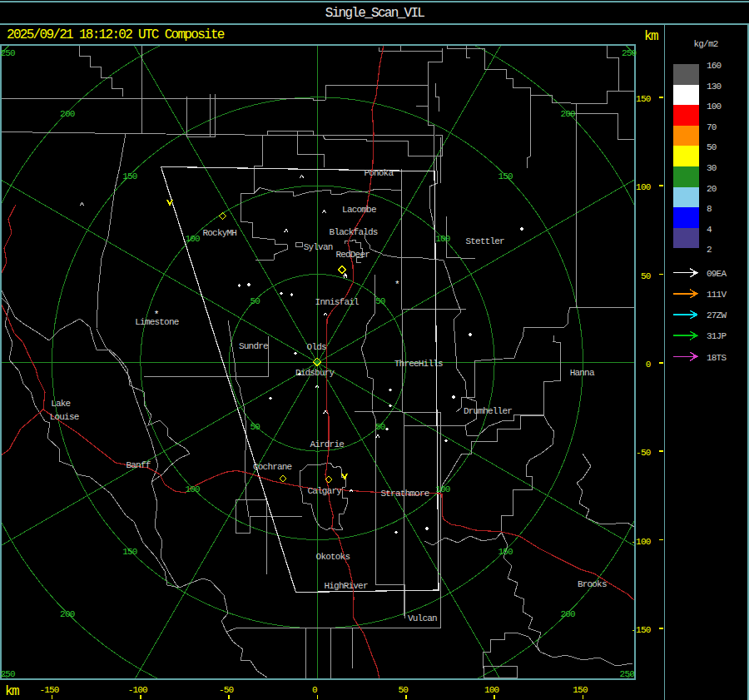 Image resolution: width=749 pixels, height=700 pixels. Describe the element at coordinates (712, 189) in the screenshot. I see `svg-text: 20` at that location.